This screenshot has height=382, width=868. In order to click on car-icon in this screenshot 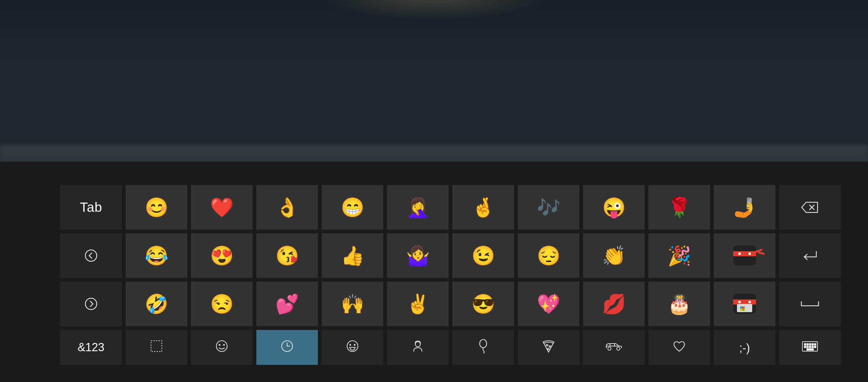, I will do `click(614, 348)`.